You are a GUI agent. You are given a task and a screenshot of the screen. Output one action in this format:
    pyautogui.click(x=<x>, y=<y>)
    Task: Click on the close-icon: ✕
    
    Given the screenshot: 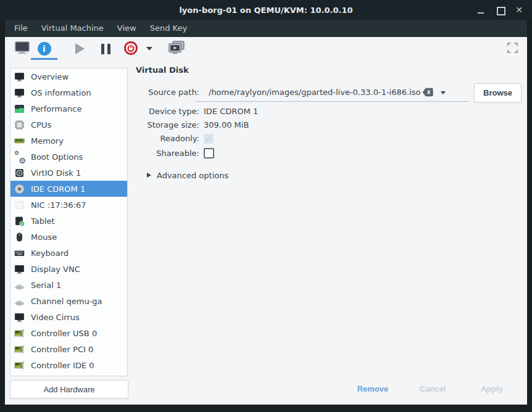 What is the action you would take?
    pyautogui.click(x=519, y=10)
    